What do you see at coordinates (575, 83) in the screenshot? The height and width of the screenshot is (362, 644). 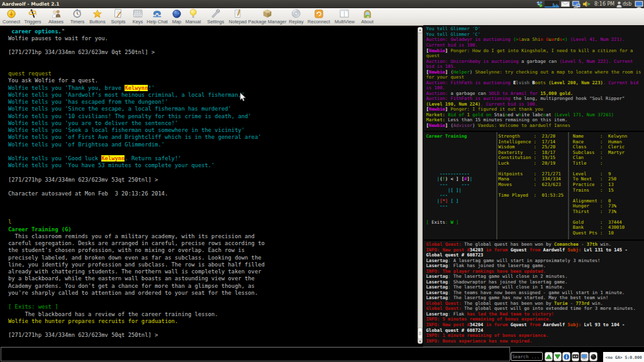 I see `text-segment: (Level 200, Num 223)` at bounding box center [575, 83].